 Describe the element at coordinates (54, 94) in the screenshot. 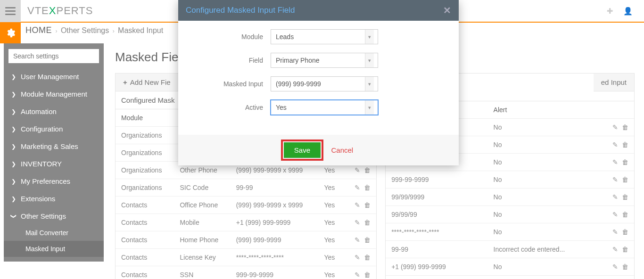

I see `sidebar-item-module-management: Module Management` at that location.